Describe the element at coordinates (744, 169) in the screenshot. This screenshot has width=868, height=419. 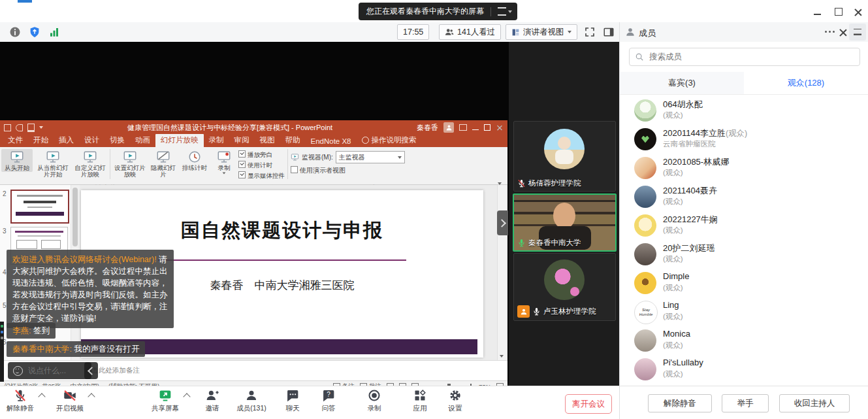
I see `member-row: 20201085-林威娜 (观众)` at that location.